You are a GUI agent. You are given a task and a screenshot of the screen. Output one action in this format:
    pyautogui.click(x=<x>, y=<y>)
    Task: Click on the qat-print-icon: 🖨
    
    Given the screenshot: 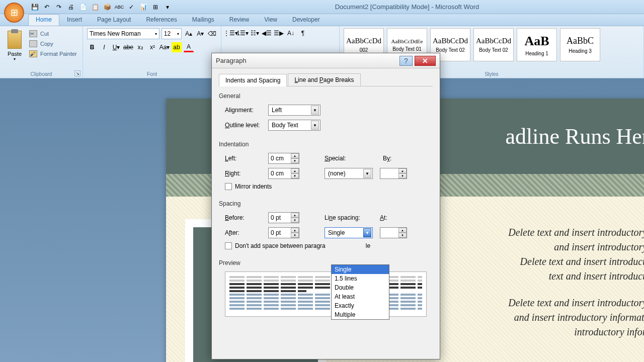 What is the action you would take?
    pyautogui.click(x=71, y=7)
    